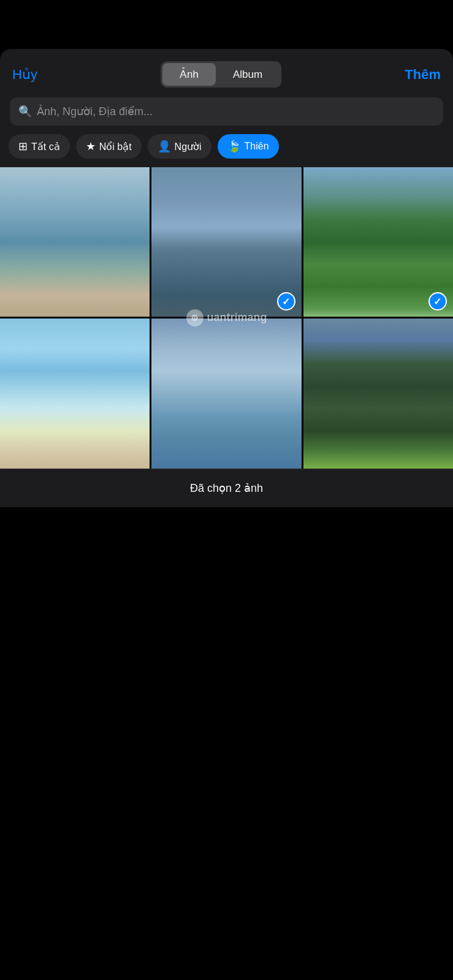  What do you see at coordinates (378, 242) in the screenshot?
I see `photo-cell-3: ✓` at bounding box center [378, 242].